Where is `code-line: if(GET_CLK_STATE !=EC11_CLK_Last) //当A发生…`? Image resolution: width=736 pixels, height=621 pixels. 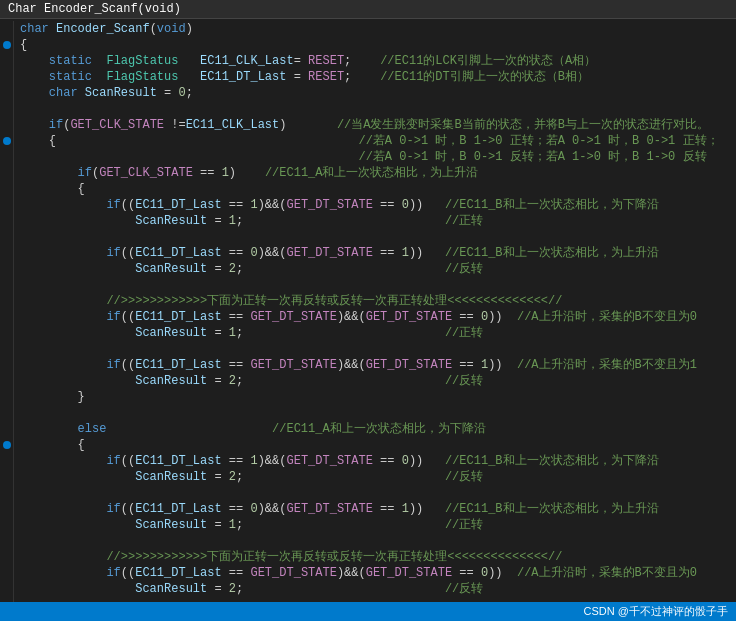
code-line: if(GET_CLK_STATE !=EC11_CLK_Last) //当A发生… is located at coordinates (368, 125).